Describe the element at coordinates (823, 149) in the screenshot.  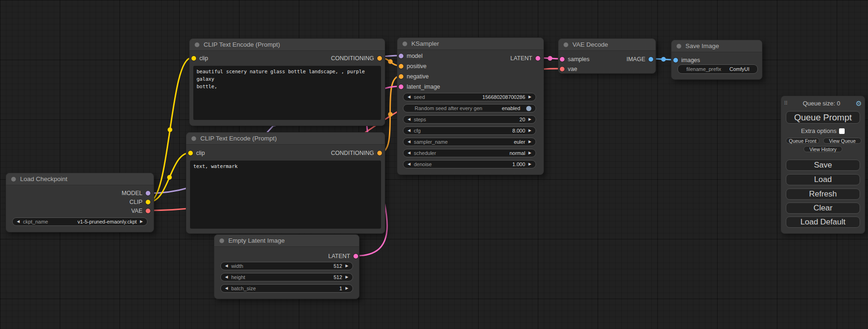
I see `view-history-button: View History` at that location.